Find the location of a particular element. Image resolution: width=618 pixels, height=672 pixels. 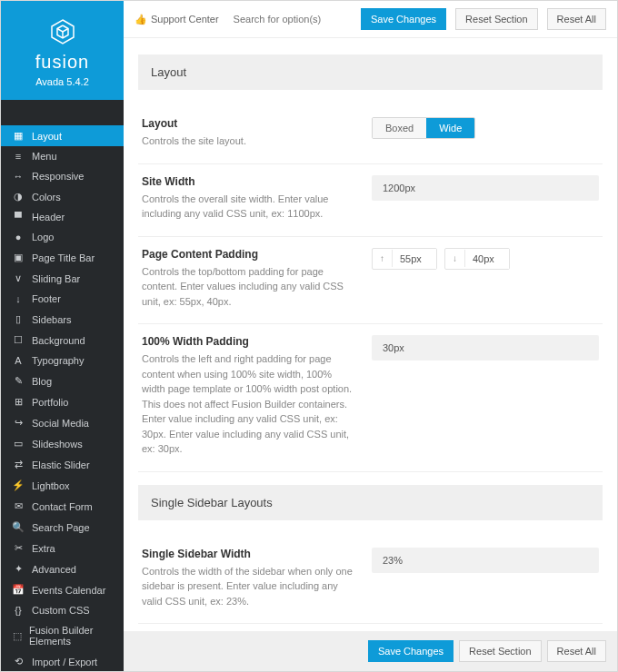

sidebar-item-label: Sidebars is located at coordinates (51, 320).